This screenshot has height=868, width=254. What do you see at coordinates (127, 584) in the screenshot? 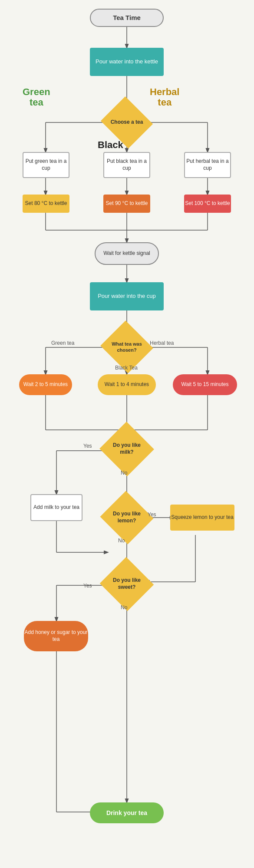
I see `do-sweet-diamond: Do you like sweet?` at bounding box center [127, 584].